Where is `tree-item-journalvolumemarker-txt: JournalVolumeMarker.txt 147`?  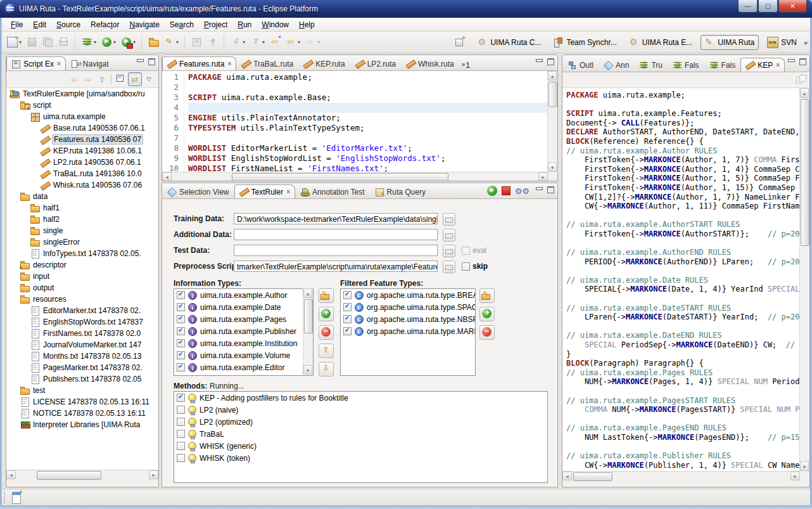
tree-item-journalvolumemarker-txt: JournalVolumeMarker.txt 147 is located at coordinates (82, 345).